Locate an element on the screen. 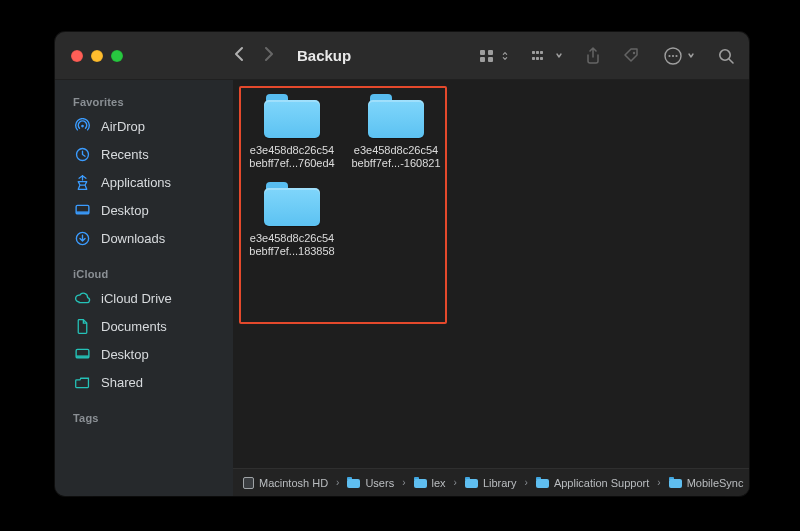  maximize-button is located at coordinates (117, 56).